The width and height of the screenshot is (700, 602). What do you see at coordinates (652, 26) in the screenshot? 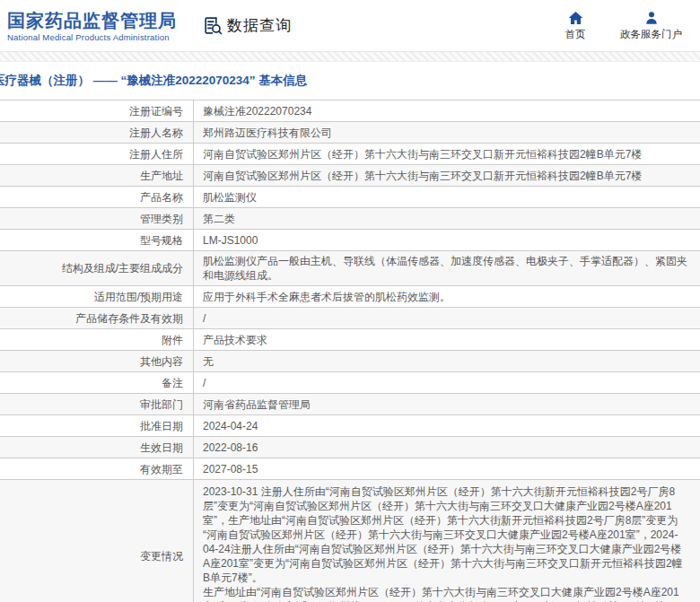
I see `nav-portal: 政务服务门户` at bounding box center [652, 26].